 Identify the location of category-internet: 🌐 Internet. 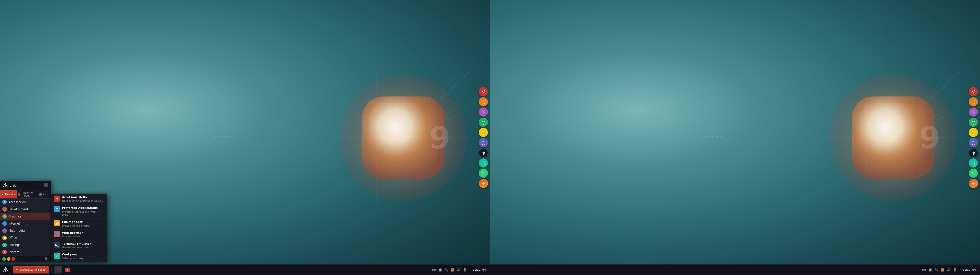
(25, 223).